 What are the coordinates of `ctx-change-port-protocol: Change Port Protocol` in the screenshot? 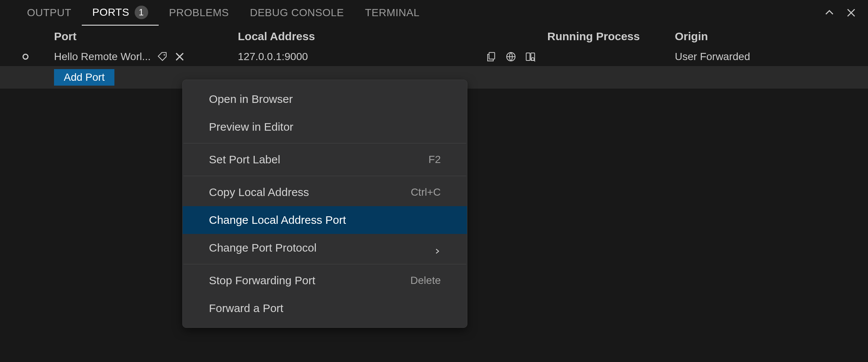 It's located at (325, 248).